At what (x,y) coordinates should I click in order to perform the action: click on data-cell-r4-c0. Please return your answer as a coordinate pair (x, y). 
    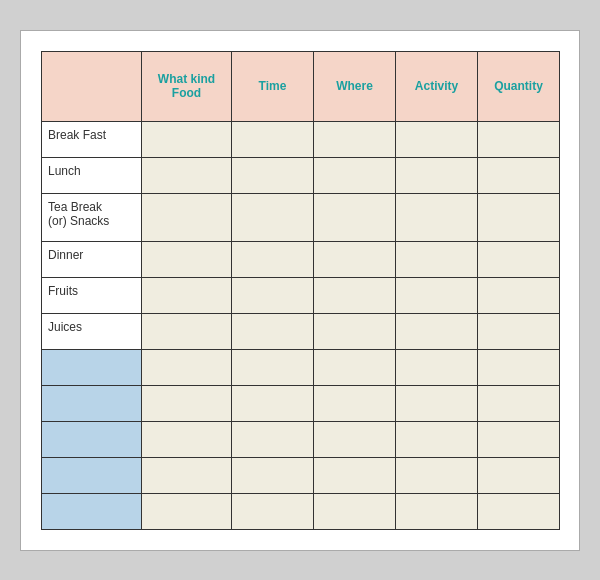
    Looking at the image, I should click on (187, 295).